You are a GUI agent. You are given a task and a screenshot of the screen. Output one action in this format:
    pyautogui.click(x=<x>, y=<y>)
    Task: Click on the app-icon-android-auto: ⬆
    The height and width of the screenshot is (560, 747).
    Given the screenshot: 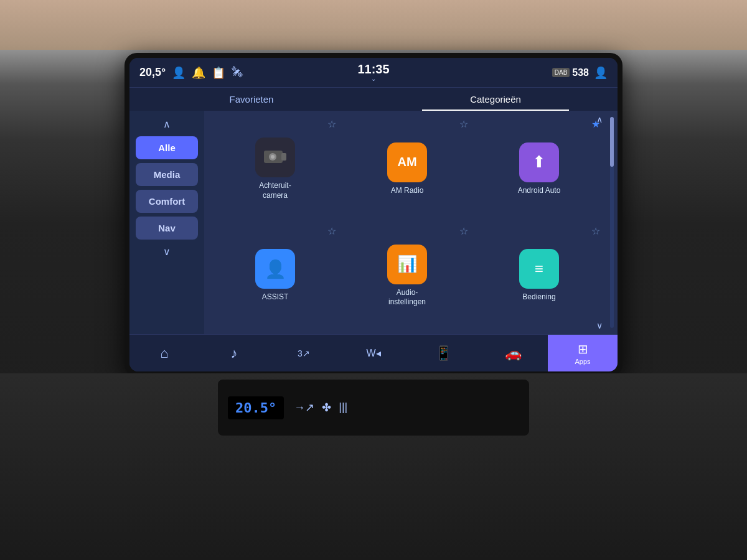 What is the action you would take?
    pyautogui.click(x=539, y=162)
    